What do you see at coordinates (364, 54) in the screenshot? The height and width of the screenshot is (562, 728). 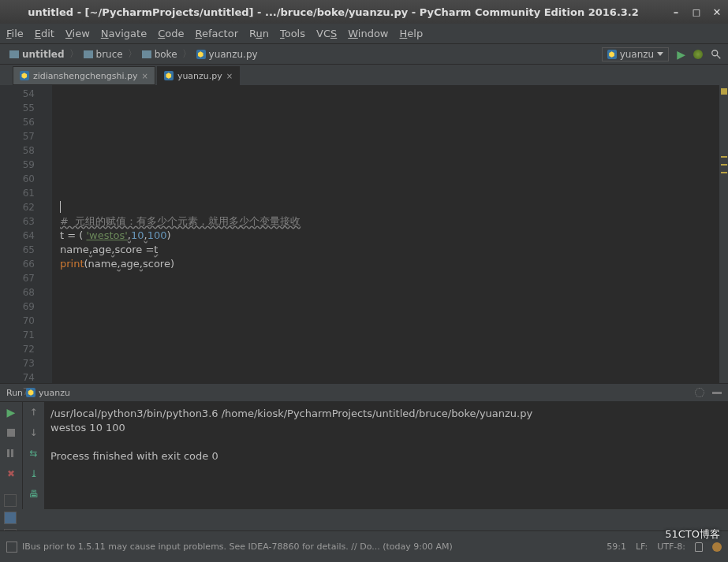 I see `navigation-bar: untitled 〉 bruce 〉 boke 〉 ⬢yuanzu.py ⬢ y…` at bounding box center [364, 54].